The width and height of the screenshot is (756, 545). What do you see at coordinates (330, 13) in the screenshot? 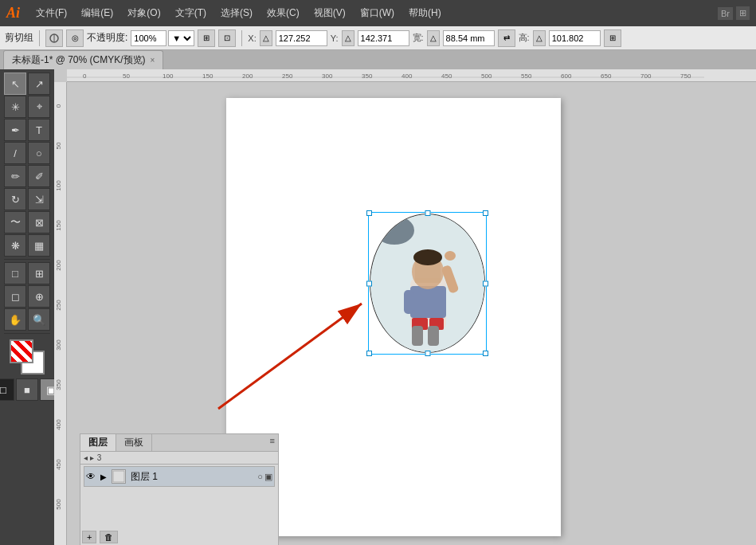
I see `menu-view: 视图(V)` at bounding box center [330, 13].